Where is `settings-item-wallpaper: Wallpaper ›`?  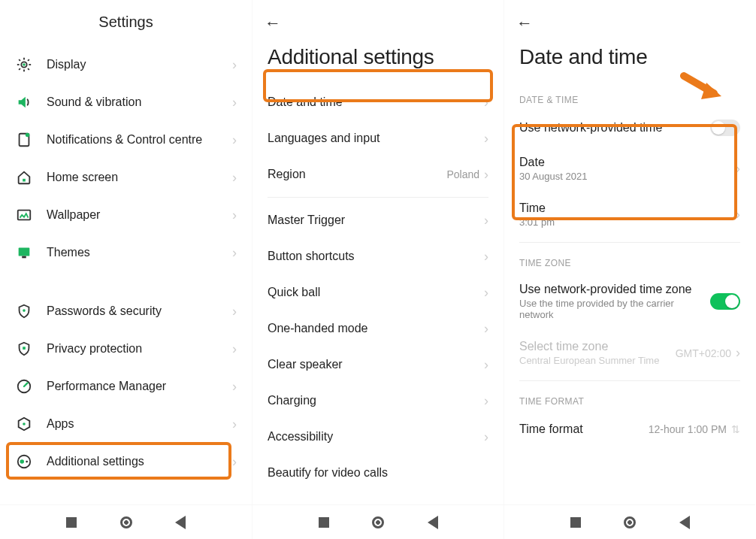 settings-item-wallpaper: Wallpaper › is located at coordinates (126, 215).